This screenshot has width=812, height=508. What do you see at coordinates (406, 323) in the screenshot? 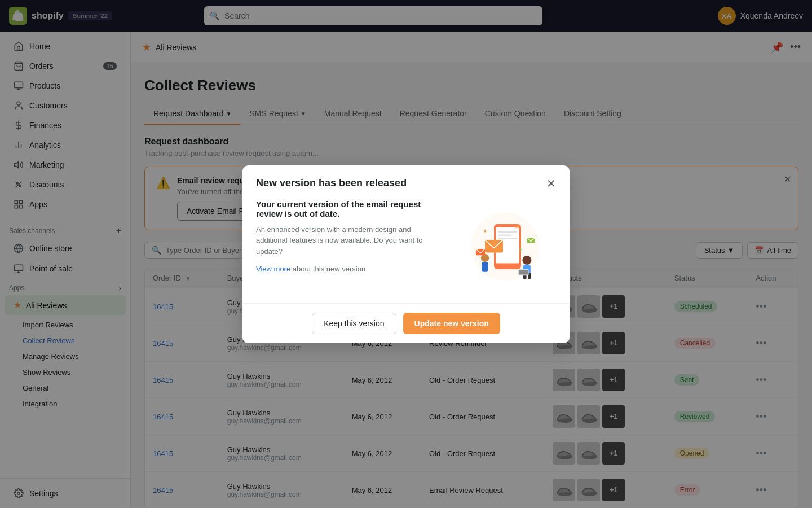
I see `modal-footer: Keep this version Update new version` at bounding box center [406, 323].